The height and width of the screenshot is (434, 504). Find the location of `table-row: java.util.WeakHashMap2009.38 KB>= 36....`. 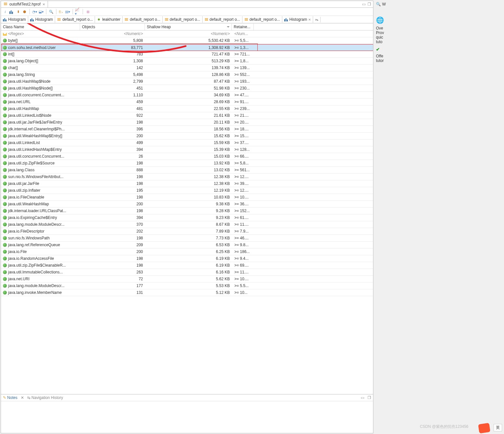

table-row: java.util.WeakHashMap2009.38 KB>= 36.... is located at coordinates (187, 204).